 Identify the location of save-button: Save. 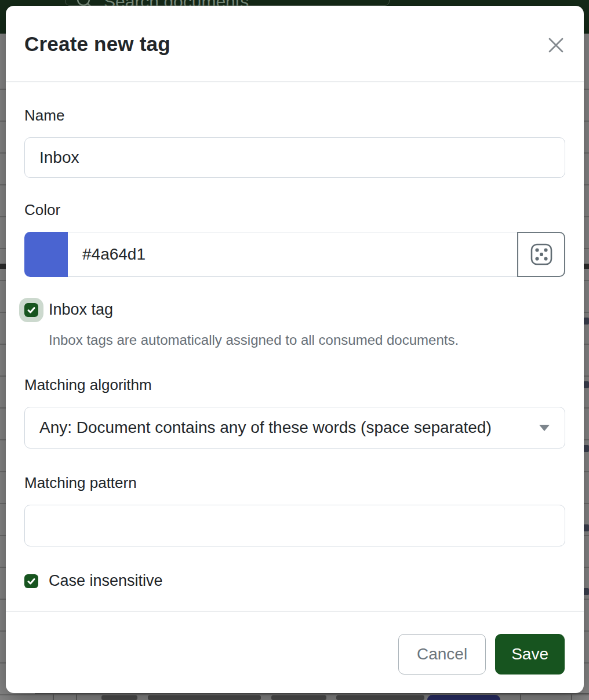
(530, 654).